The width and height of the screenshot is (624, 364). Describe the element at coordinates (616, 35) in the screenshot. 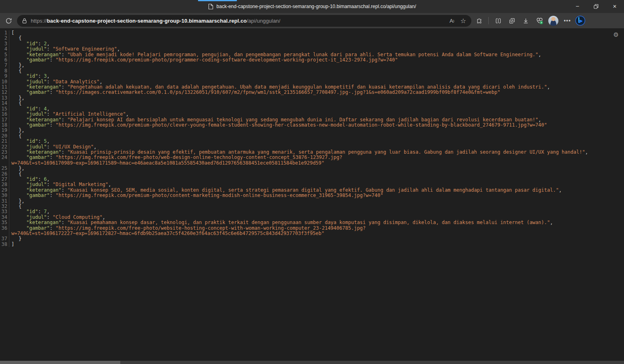

I see `settings-gear-icon: ⚙` at that location.